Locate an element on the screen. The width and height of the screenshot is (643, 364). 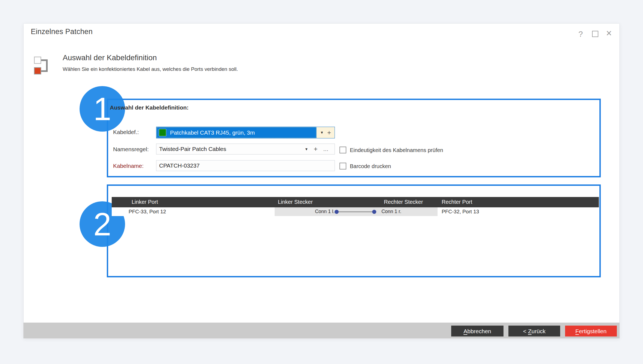
stecker-connection-cell: Conn 1 l. Conn 1 r. is located at coordinates (356, 212).